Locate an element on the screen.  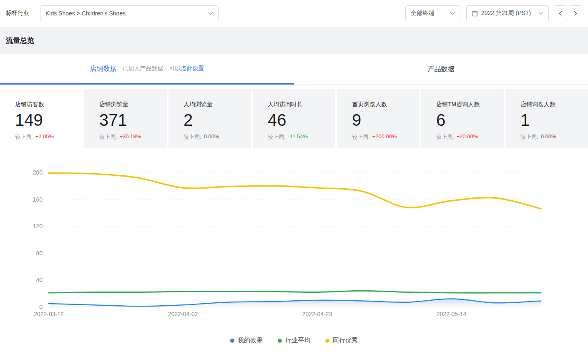
stat-value: 149 is located at coordinates (47, 120).